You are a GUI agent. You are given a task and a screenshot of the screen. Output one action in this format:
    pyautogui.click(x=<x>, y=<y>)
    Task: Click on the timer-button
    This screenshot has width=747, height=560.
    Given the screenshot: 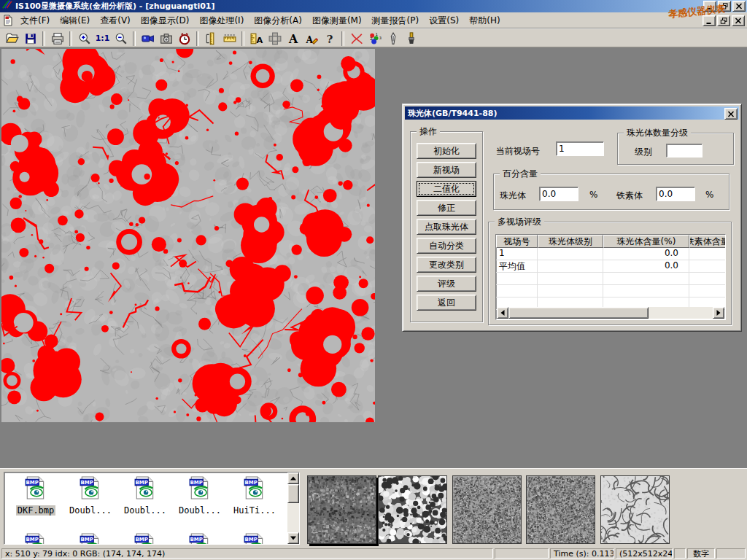 What is the action you would take?
    pyautogui.click(x=184, y=39)
    